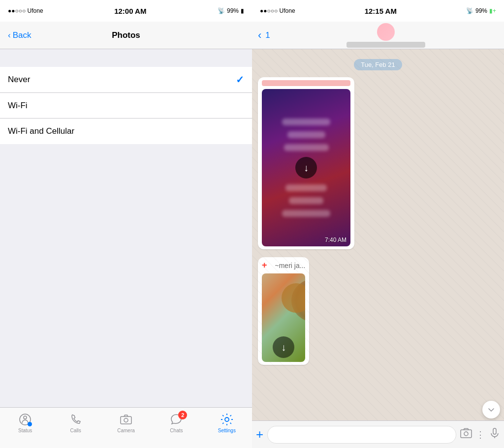 This screenshot has height=448, width=504. What do you see at coordinates (284, 311) in the screenshot?
I see `message-bubble-2: + ~meri ja... ↓` at bounding box center [284, 311].